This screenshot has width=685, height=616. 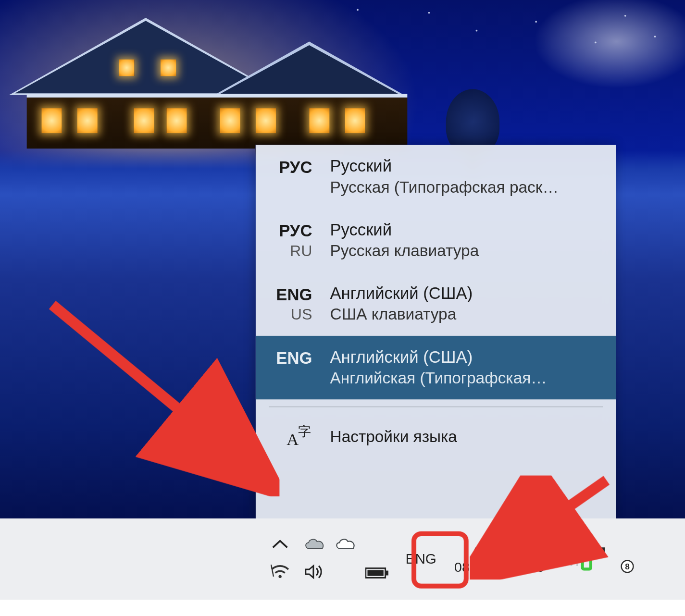 What do you see at coordinates (290, 315) in the screenshot?
I see `language-subcode: US` at bounding box center [290, 315].